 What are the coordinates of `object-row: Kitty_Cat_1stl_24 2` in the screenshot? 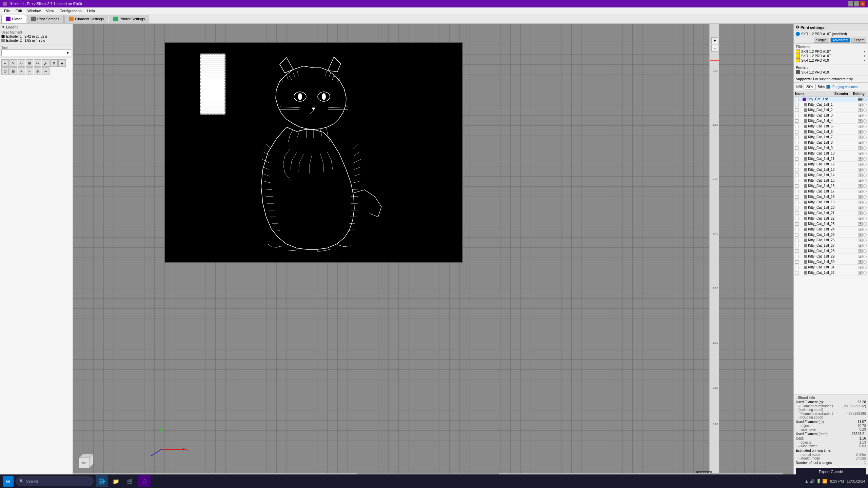 It's located at (831, 229).